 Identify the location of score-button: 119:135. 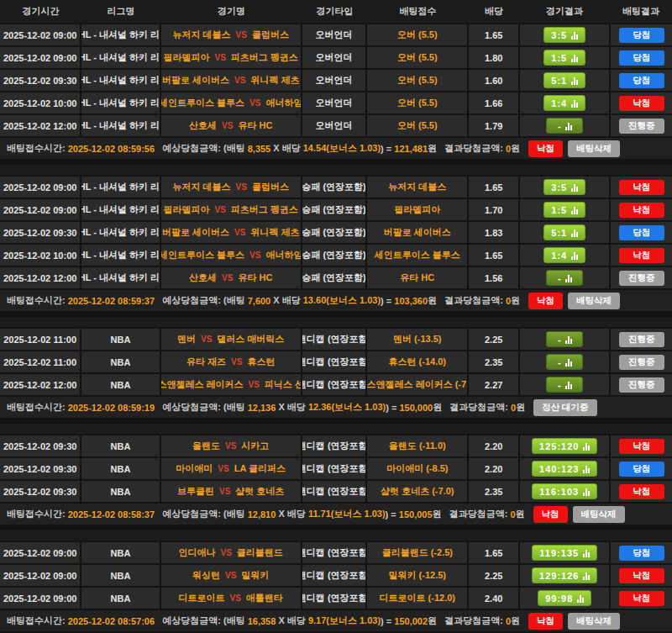
(564, 553).